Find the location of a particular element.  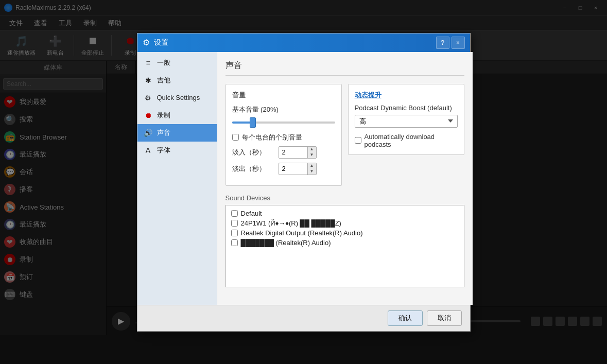

sound-device-realtek-digital: Realtek Digital Output (Realtek(R) Audio… is located at coordinates (345, 233).